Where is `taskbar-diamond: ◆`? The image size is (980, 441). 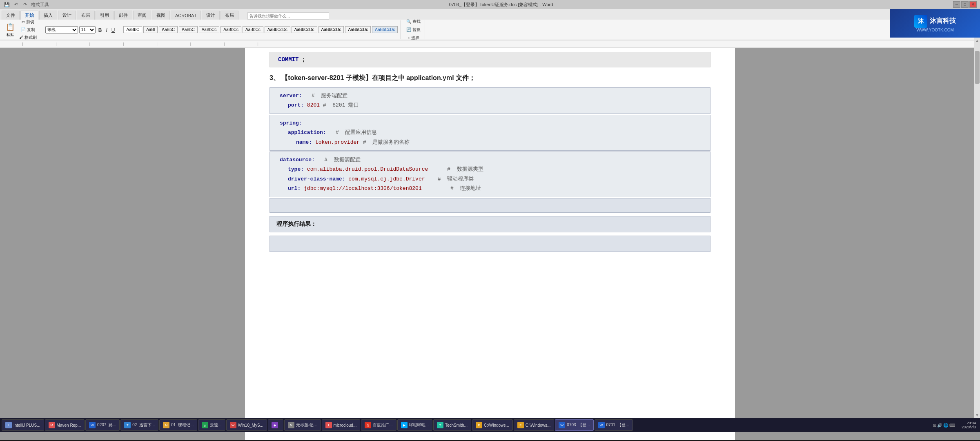 taskbar-diamond: ◆ is located at coordinates (276, 425).